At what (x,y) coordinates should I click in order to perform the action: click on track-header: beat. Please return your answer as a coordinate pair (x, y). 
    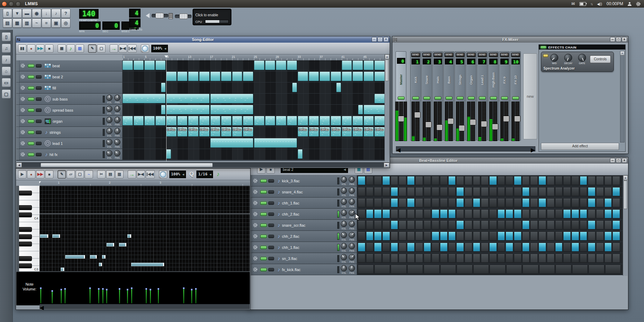
    Looking at the image, I should click on (69, 66).